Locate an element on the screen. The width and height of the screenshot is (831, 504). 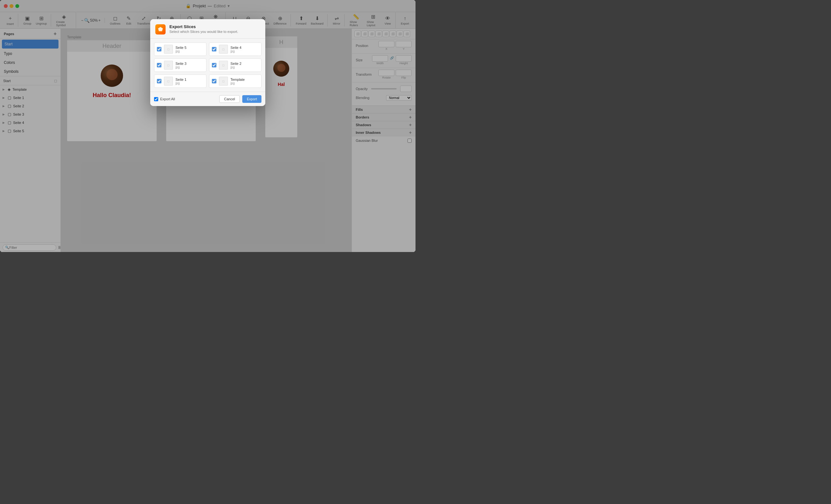
slice-item-seite2: ▢ Seite 2 jpg is located at coordinates (235, 65).